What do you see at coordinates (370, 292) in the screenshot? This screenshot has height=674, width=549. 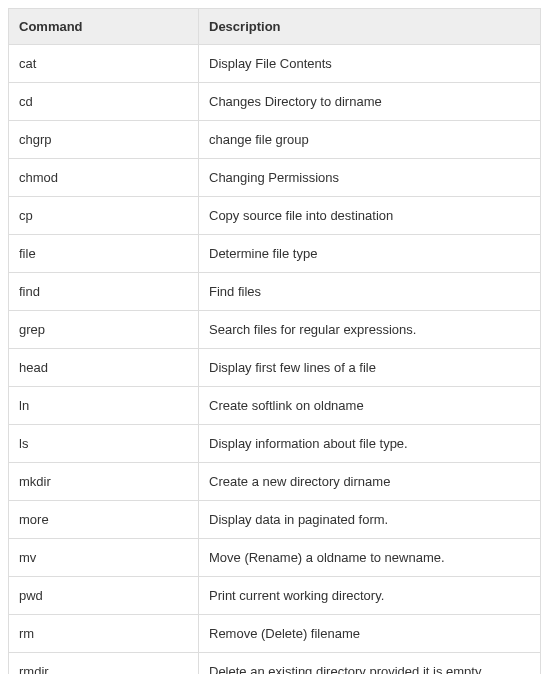 I see `cell-description: Find files` at bounding box center [370, 292].